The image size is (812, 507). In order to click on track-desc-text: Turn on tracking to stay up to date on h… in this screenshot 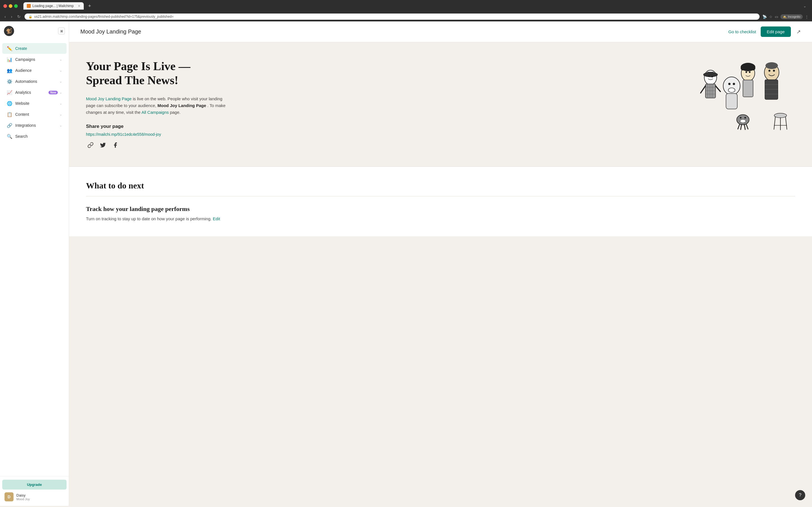, I will do `click(149, 219)`.